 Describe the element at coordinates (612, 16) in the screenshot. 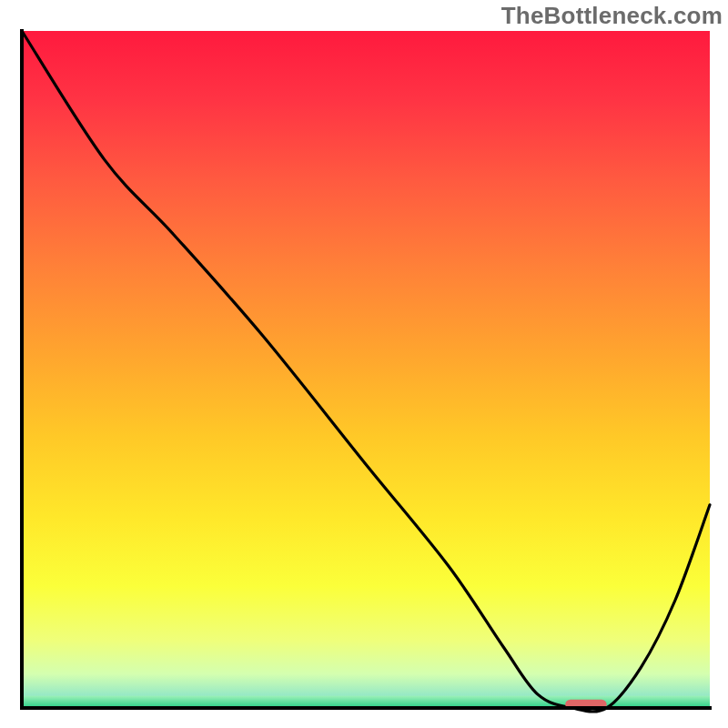

I see `watermark-text: TheBottleneck.com` at that location.